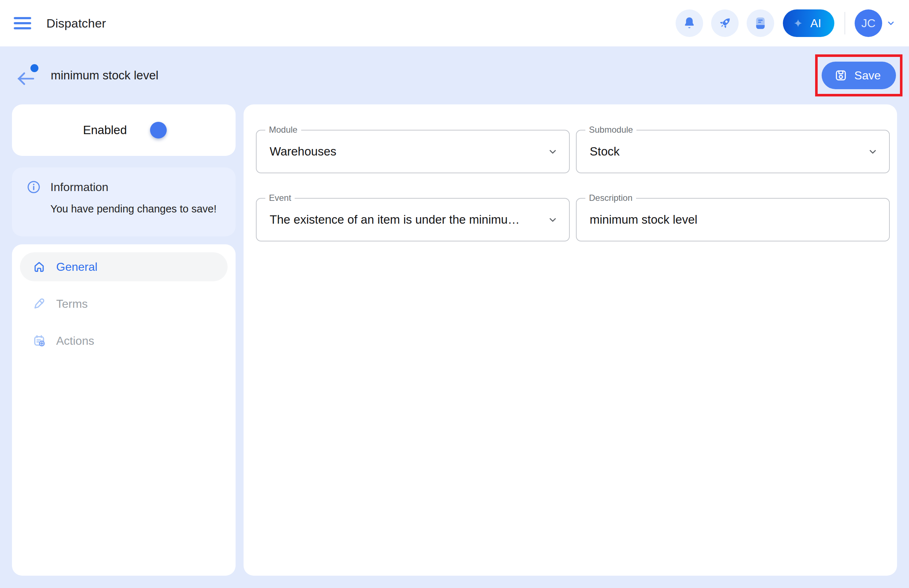 The width and height of the screenshot is (909, 588). I want to click on pencil-icon, so click(39, 304).